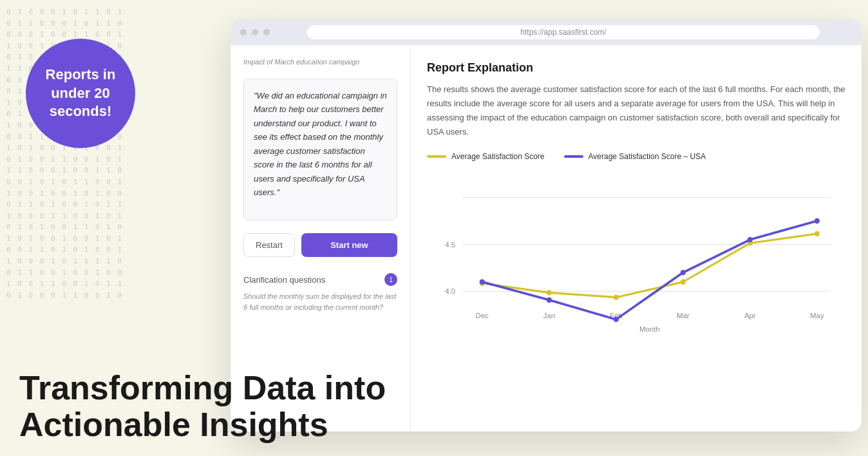  What do you see at coordinates (549, 316) in the screenshot?
I see `svg-text: Jan` at bounding box center [549, 316].